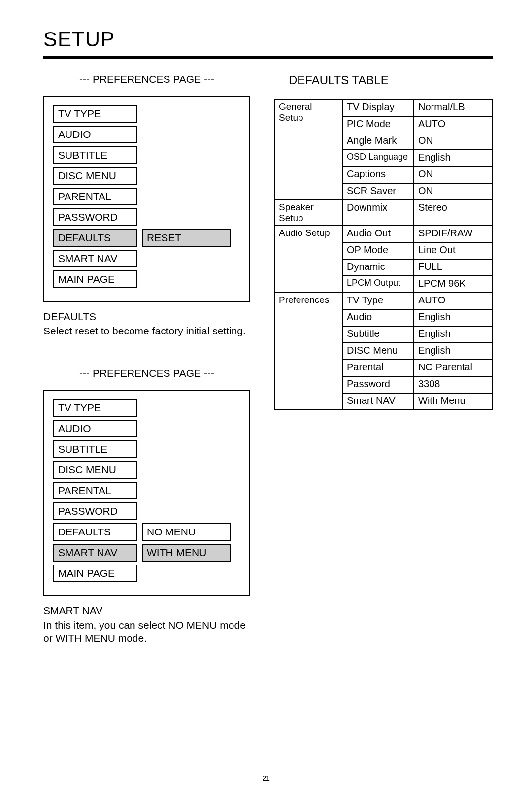 The height and width of the screenshot is (797, 532). I want to click on setting-cell: Downmix, so click(378, 213).